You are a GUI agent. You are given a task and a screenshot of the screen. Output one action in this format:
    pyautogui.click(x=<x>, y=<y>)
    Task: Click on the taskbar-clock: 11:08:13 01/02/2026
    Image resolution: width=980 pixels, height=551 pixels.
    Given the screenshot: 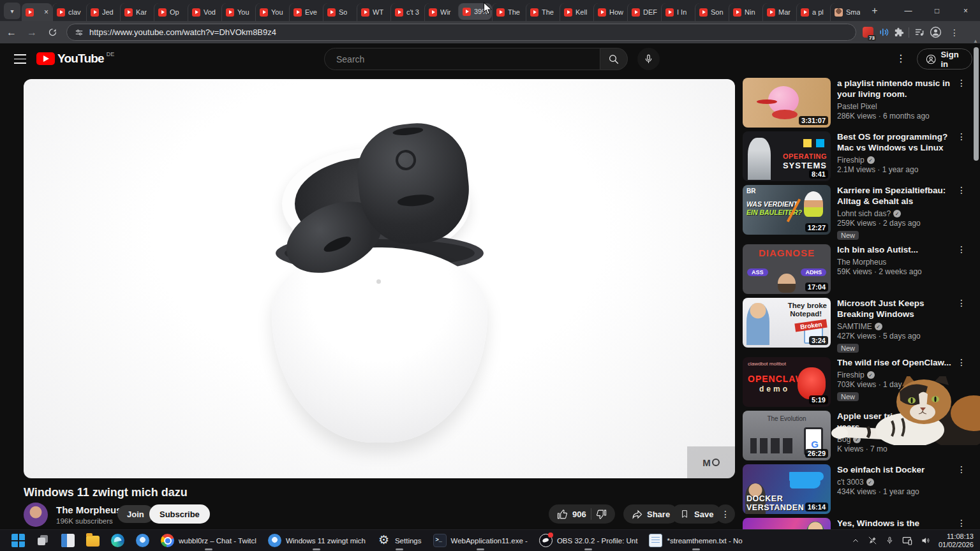 What is the action you would take?
    pyautogui.click(x=956, y=541)
    